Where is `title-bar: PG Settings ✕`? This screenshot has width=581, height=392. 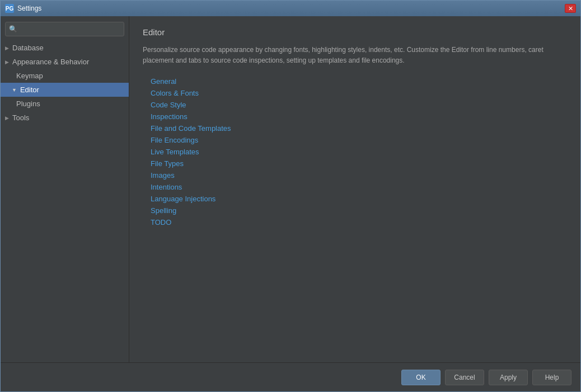 title-bar: PG Settings ✕ is located at coordinates (290, 8).